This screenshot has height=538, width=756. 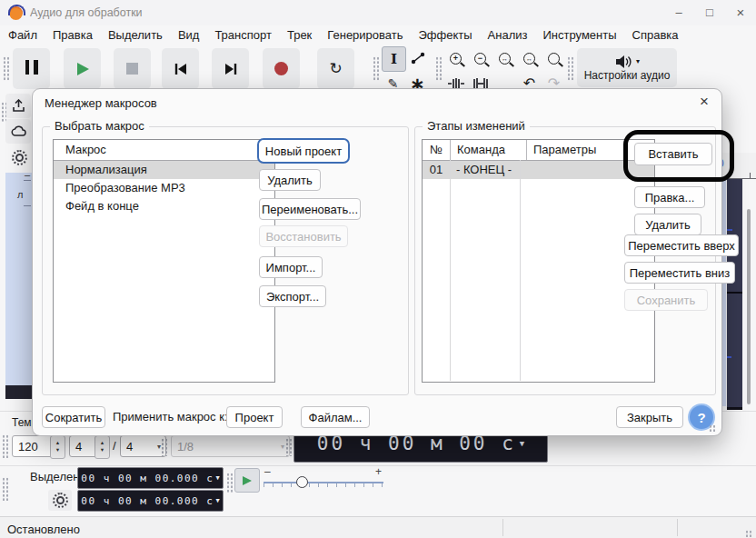 I want to click on vertical-scrollbar, so click(x=749, y=307).